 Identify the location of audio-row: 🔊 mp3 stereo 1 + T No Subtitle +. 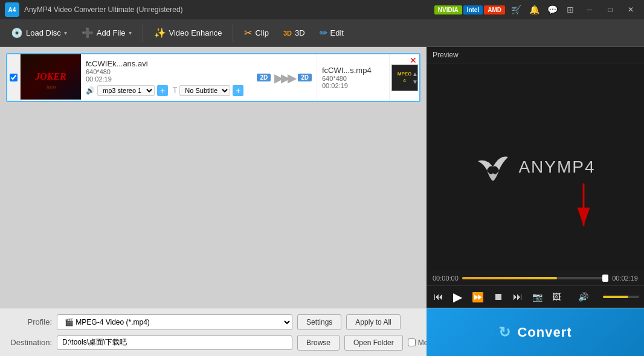
(167, 91).